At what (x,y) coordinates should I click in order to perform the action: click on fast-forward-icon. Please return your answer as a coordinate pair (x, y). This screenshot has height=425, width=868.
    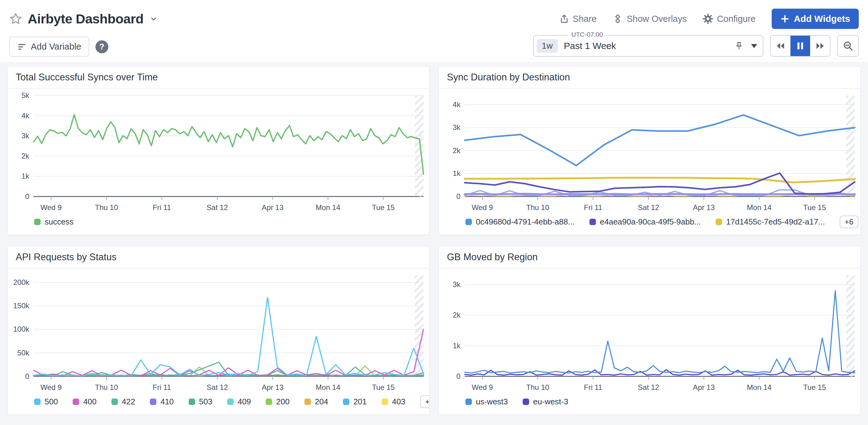
    Looking at the image, I should click on (820, 46).